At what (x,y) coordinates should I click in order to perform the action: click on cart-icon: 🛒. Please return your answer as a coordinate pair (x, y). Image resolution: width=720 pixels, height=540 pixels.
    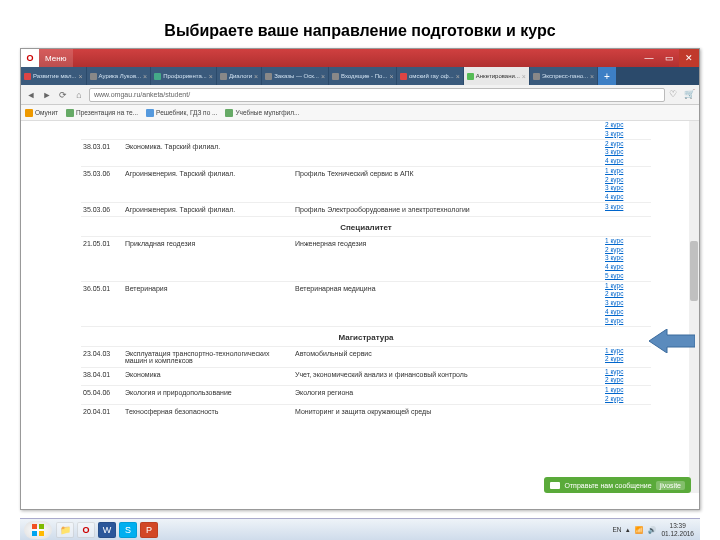
    Looking at the image, I should click on (690, 94).